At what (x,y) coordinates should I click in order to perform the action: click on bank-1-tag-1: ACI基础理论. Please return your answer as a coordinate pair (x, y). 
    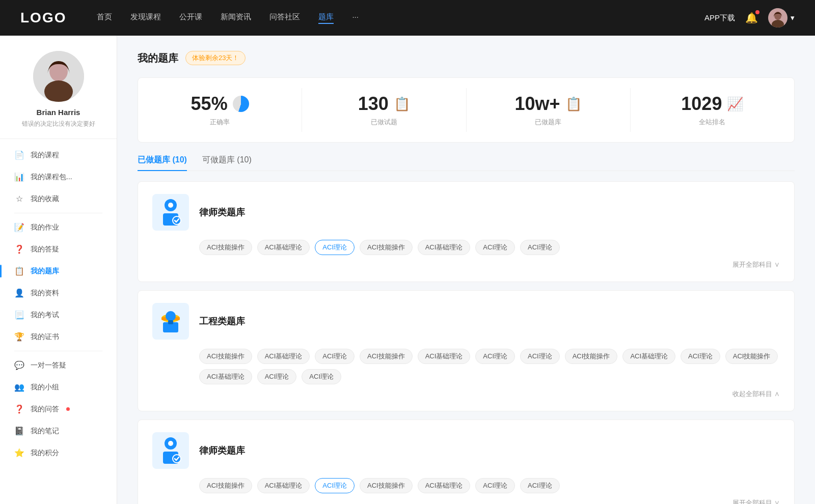
    Looking at the image, I should click on (284, 356).